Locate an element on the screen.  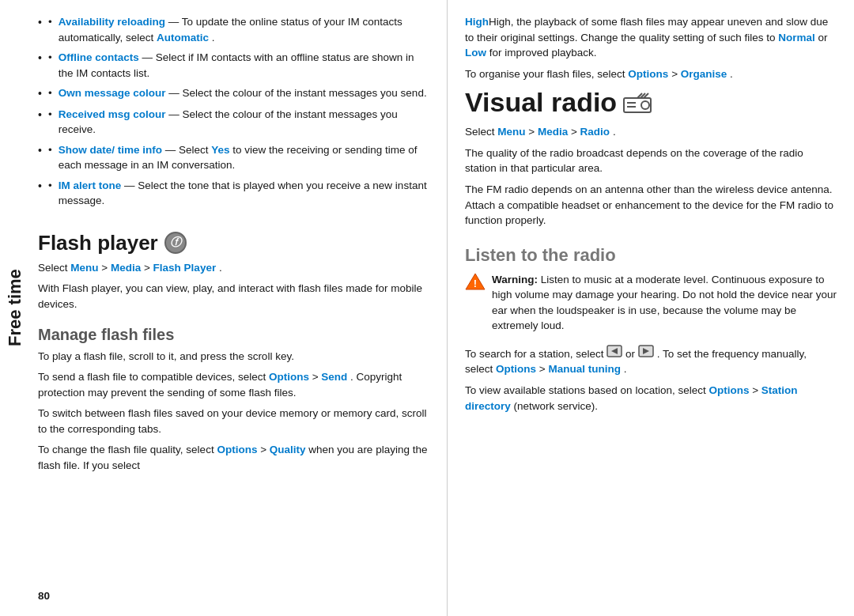
show-date-link: Show date/ time info is located at coordinates (111, 150).